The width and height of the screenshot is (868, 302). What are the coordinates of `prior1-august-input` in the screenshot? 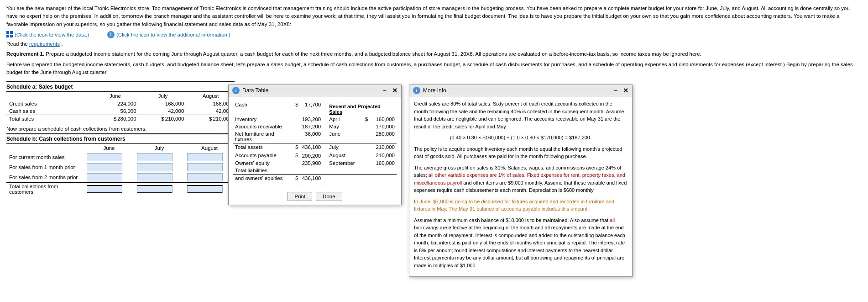 It's located at (205, 167).